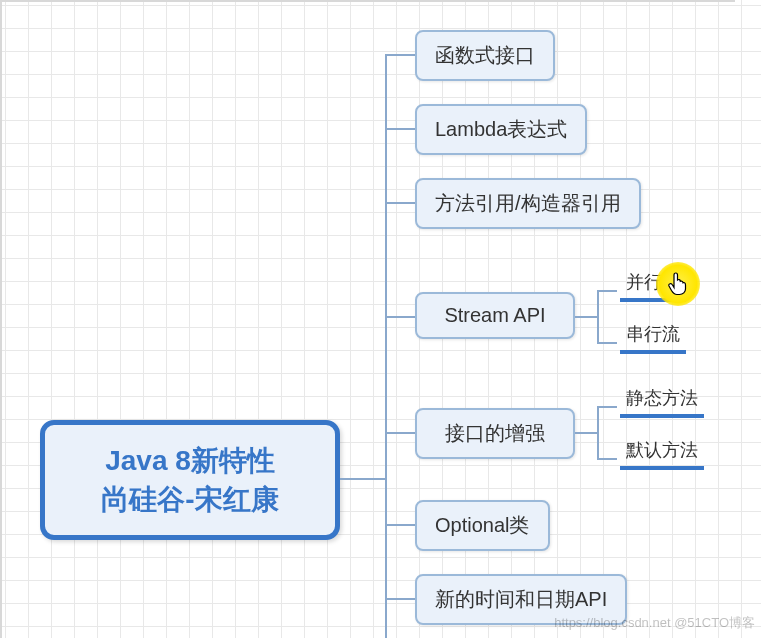  I want to click on connector-c2, so click(400, 203).